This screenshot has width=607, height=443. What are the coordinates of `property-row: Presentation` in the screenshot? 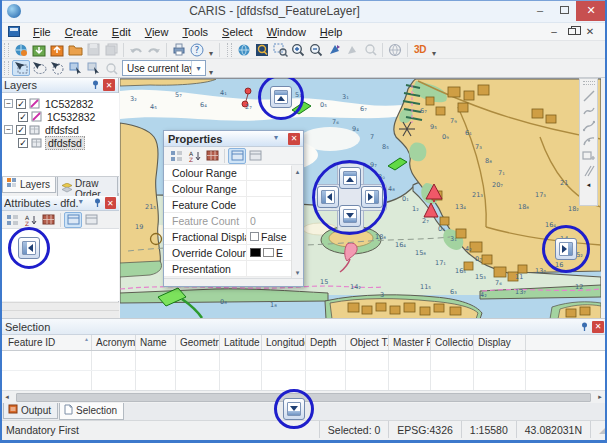 It's located at (228, 269).